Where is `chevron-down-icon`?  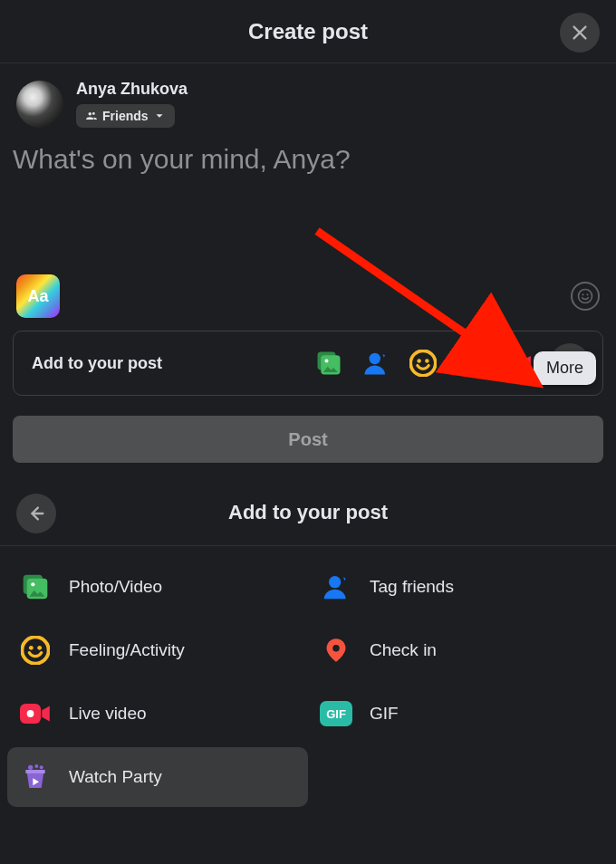 chevron-down-icon is located at coordinates (159, 116).